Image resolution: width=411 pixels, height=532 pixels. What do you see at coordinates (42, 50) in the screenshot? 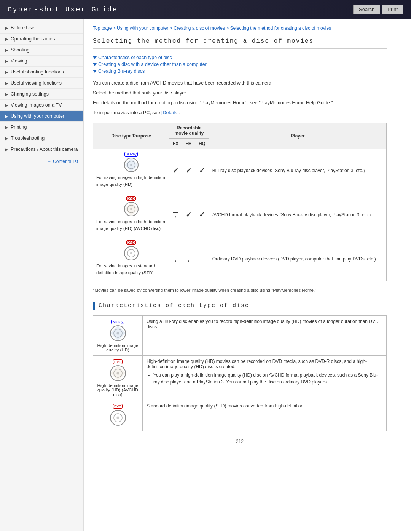
I see `sidebar-item-shooting: ▶ Shooting` at bounding box center [42, 50].